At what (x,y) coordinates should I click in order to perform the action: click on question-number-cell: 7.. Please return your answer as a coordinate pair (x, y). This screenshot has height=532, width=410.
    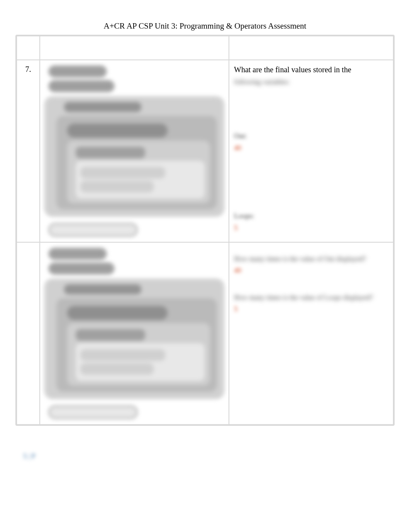
    Looking at the image, I should click on (28, 151).